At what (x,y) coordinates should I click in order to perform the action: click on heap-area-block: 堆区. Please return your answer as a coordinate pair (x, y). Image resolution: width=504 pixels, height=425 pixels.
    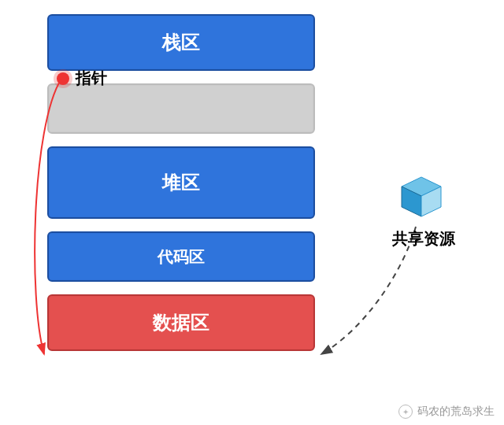
    Looking at the image, I should click on (181, 183).